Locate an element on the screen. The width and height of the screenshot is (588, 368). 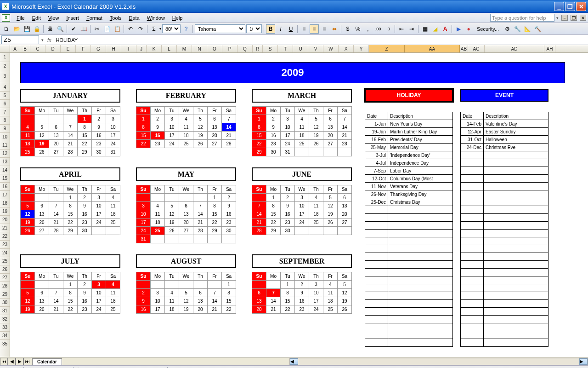
toolbox-button: 🔧 is located at coordinates (517, 29).